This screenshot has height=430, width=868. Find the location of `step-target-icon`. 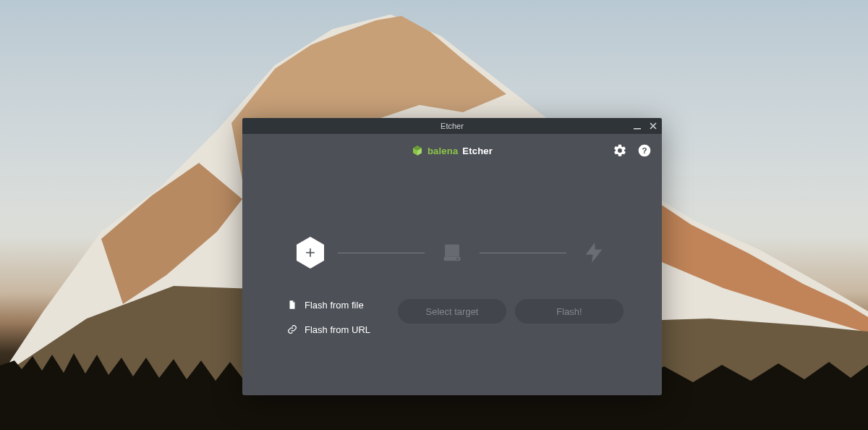

step-target-icon is located at coordinates (452, 253).